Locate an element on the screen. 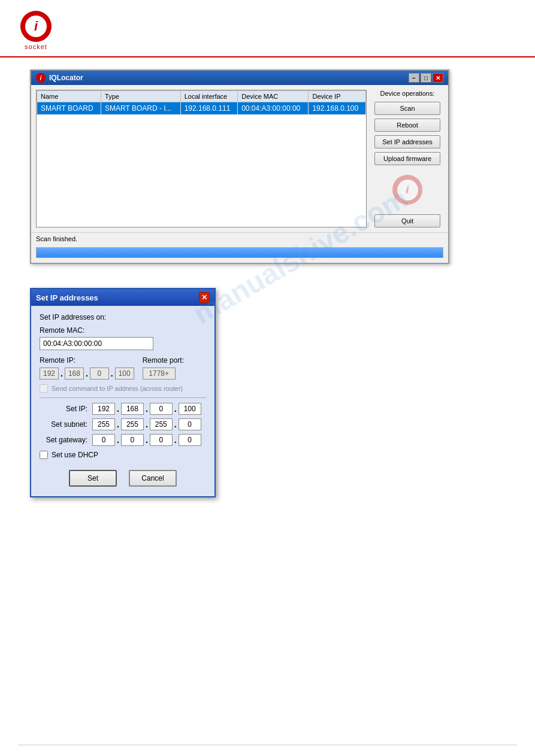 This screenshot has width=535, height=756. reboot-button: Reboot is located at coordinates (407, 125).